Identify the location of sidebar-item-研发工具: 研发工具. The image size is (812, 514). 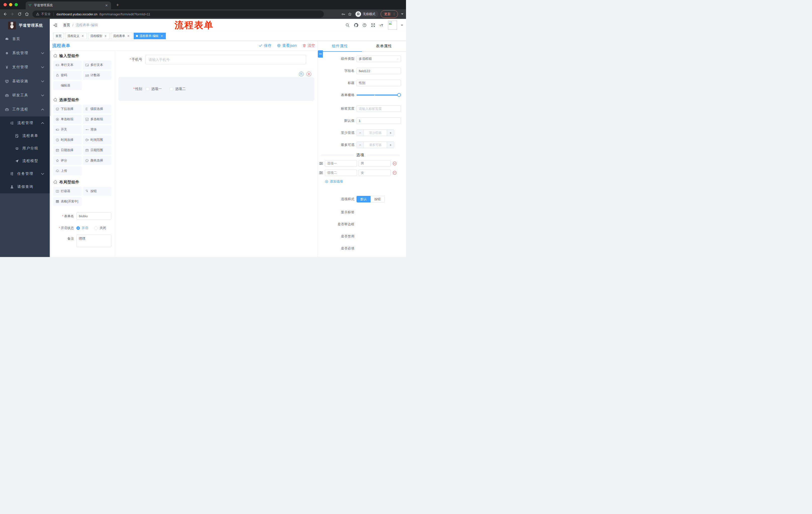
(25, 95).